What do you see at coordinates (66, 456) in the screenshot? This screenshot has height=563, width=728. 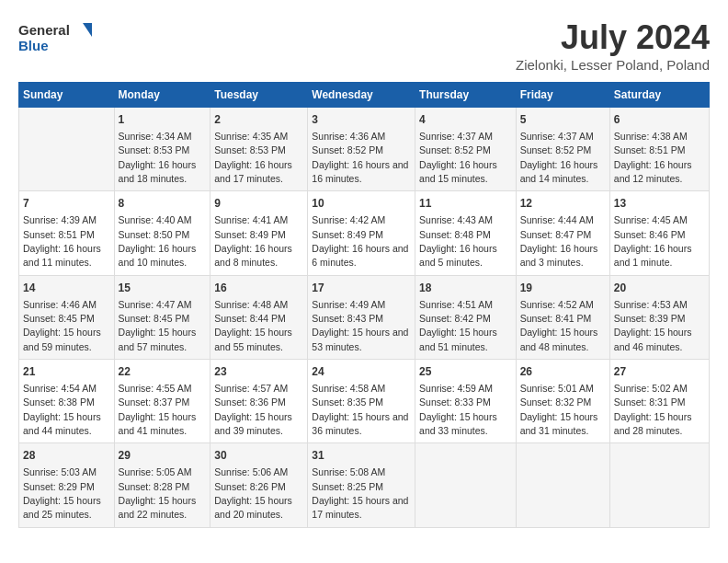 I see `day-number: 28` at bounding box center [66, 456].